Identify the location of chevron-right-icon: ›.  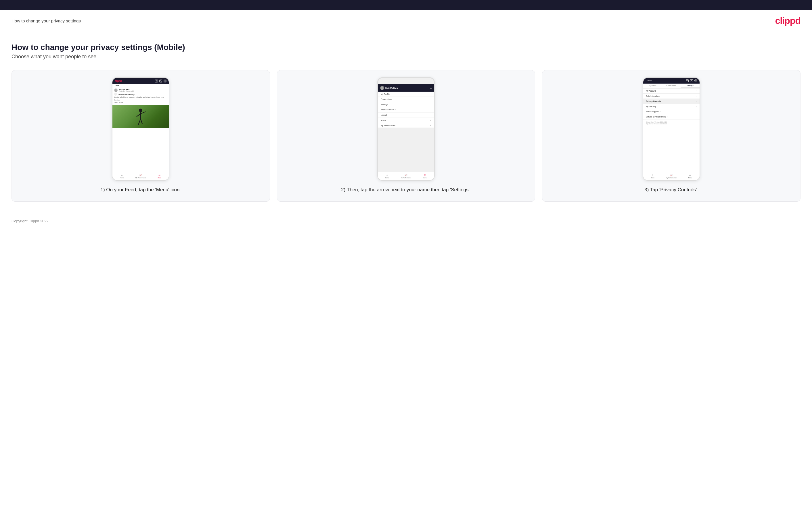
(696, 91).